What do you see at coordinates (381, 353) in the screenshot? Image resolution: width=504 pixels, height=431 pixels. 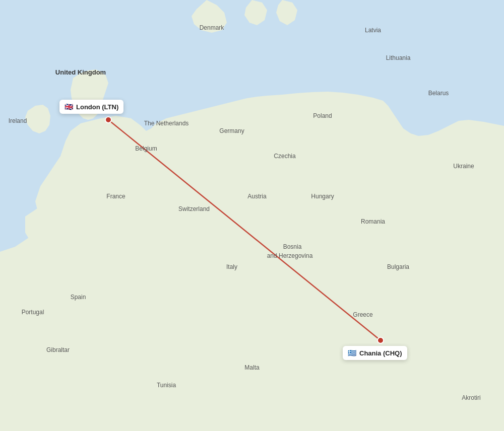 I see `chania-label-text: Chania (CHQ)` at bounding box center [381, 353].